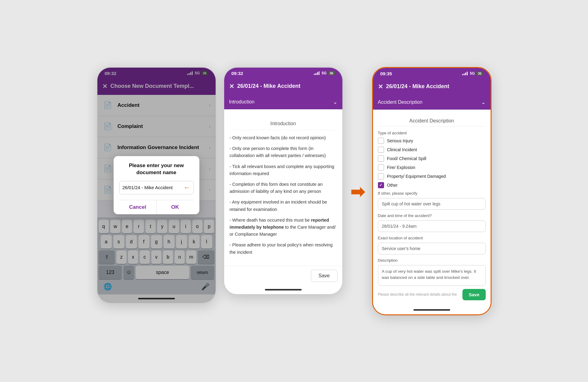  I want to click on ok-button: OK, so click(175, 207).